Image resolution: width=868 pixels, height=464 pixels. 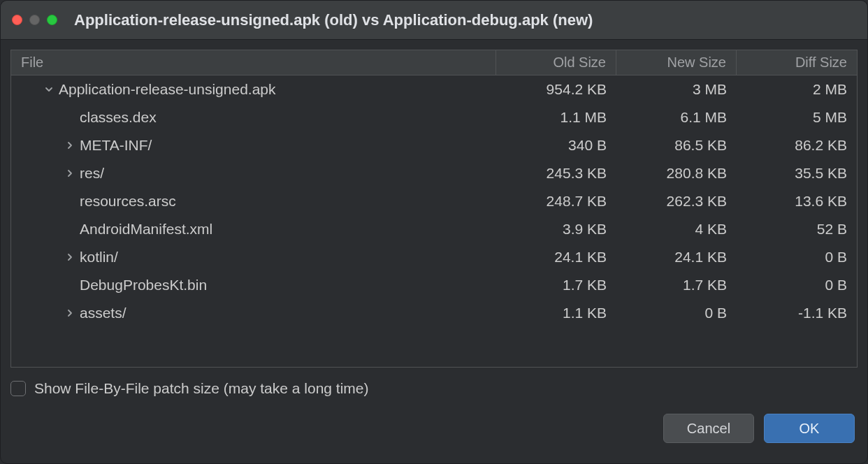 I want to click on diff-size-cell: 86.2 KB, so click(x=797, y=145).